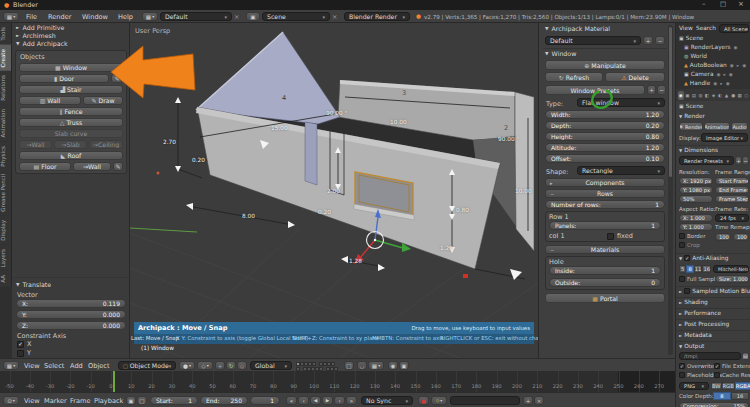  Describe the element at coordinates (714, 96) in the screenshot. I see `tab-constraints-icon: ◈` at that location.